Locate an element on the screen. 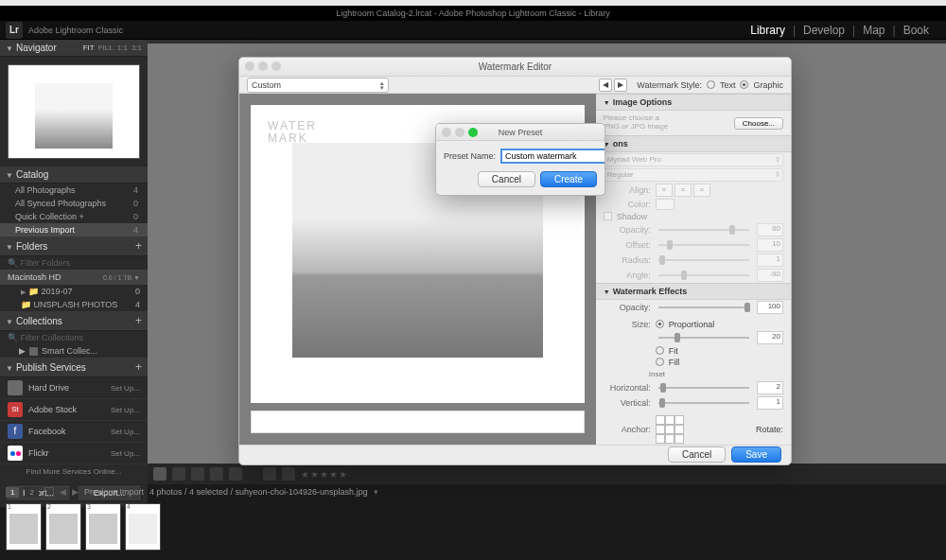  size-fit-radio is located at coordinates (660, 350).